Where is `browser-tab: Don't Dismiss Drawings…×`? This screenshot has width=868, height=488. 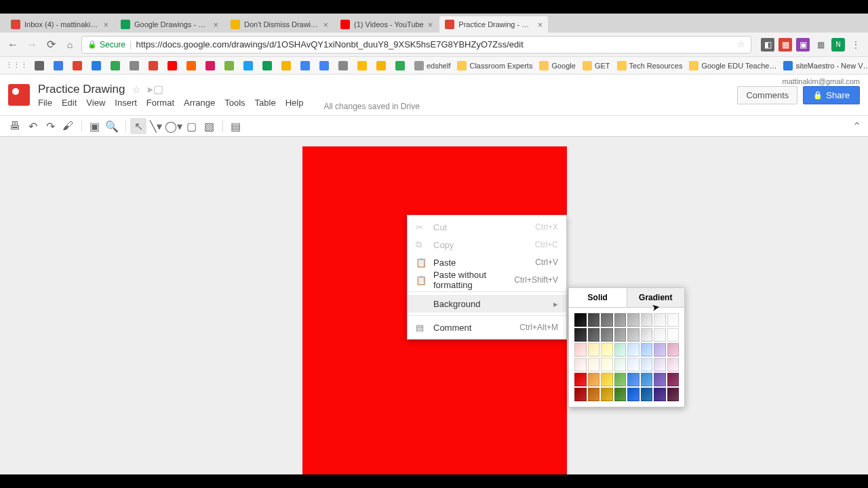 browser-tab: Don't Dismiss Drawings…× is located at coordinates (279, 24).